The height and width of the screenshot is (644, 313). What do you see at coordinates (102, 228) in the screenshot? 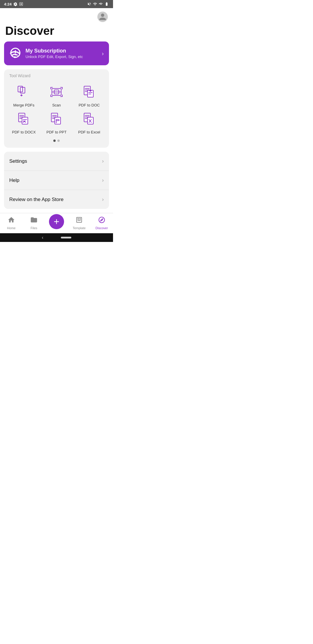
I see `discover-label: Discover` at bounding box center [102, 228].